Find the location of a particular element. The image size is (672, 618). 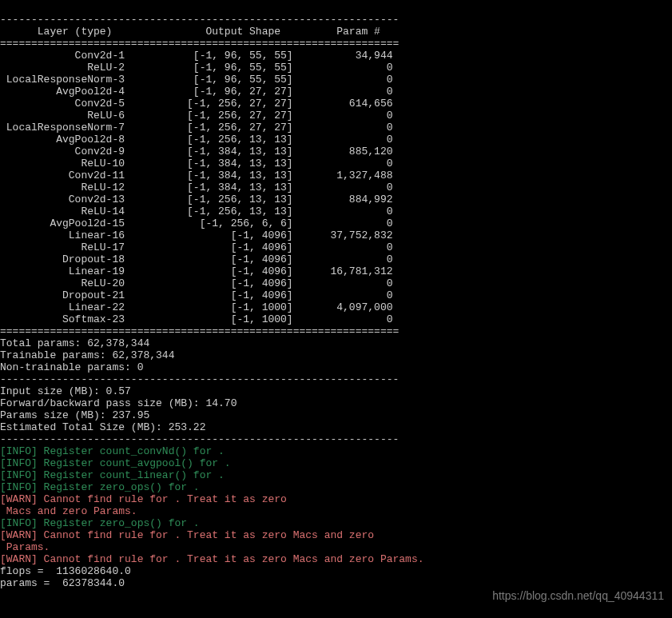

totals-rule: ========================================… is located at coordinates (200, 331).